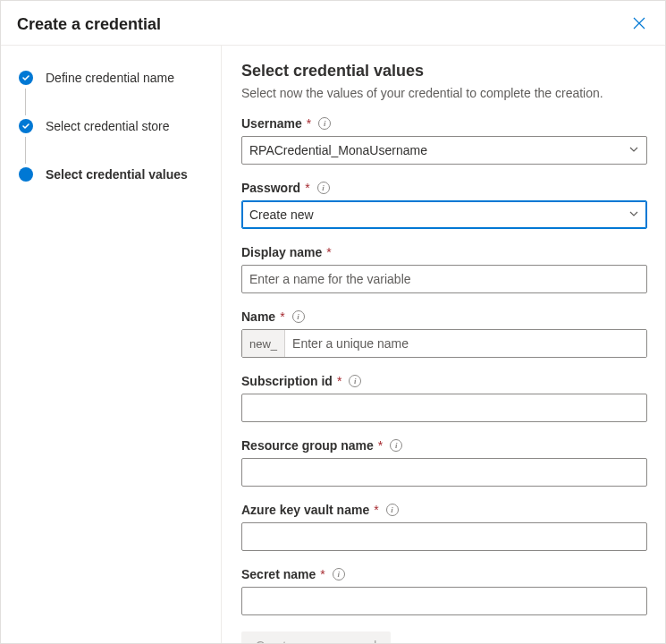 Image resolution: width=666 pixels, height=644 pixels. What do you see at coordinates (258, 317) in the screenshot?
I see `label-text: Name` at bounding box center [258, 317].